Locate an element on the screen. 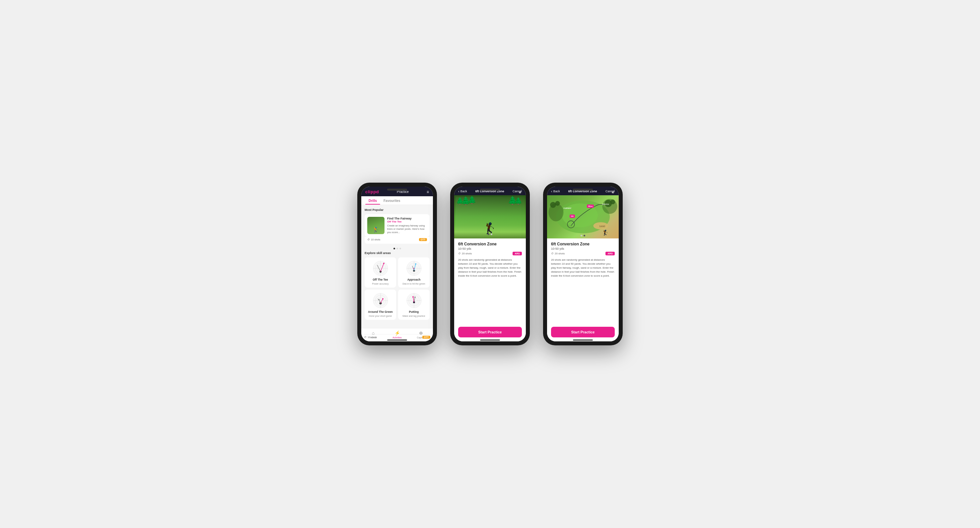 The width and height of the screenshot is (980, 528). around-green-icon is located at coordinates (380, 301).